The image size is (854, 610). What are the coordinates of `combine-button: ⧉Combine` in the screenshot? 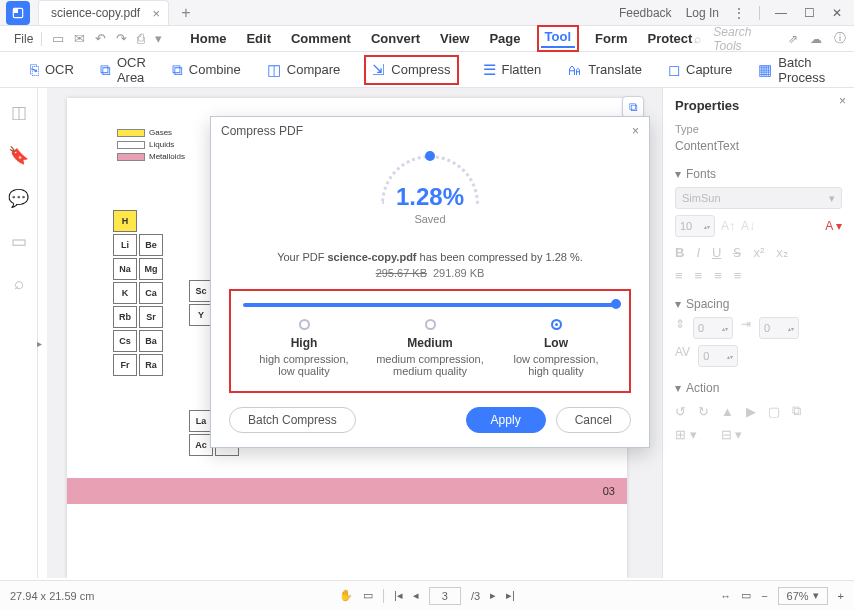 It's located at (206, 70).